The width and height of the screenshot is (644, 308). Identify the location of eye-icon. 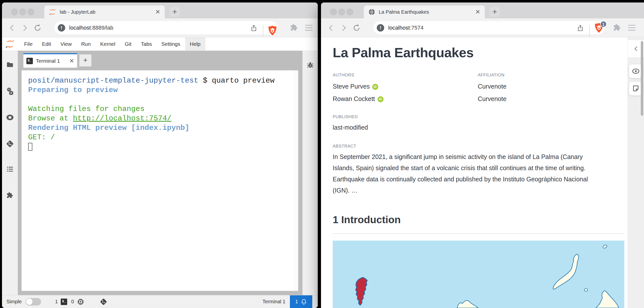
(636, 71).